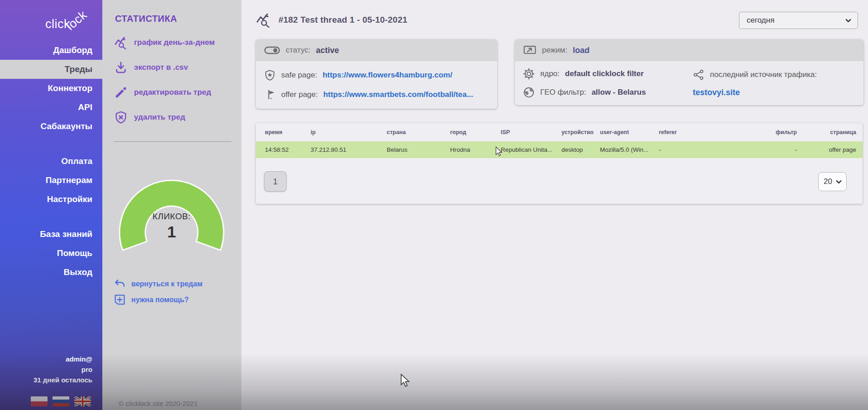 The height and width of the screenshot is (410, 868). Describe the element at coordinates (51, 199) in the screenshot. I see `sidebar-item-settings: Настройки` at that location.